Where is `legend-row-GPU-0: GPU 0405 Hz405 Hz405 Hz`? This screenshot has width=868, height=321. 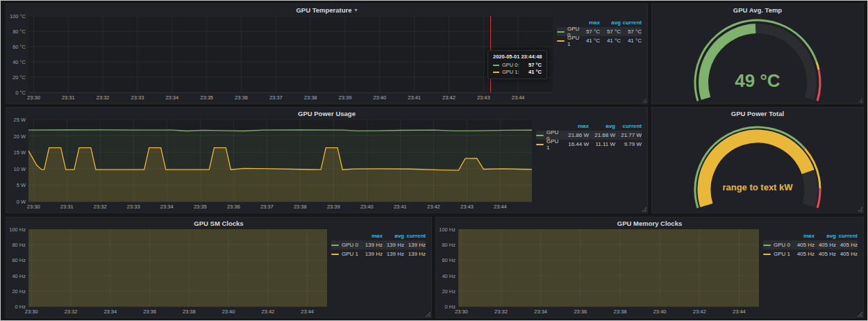 legend-row-GPU-0: GPU 0405 Hz405 Hz405 Hz is located at coordinates (810, 245).